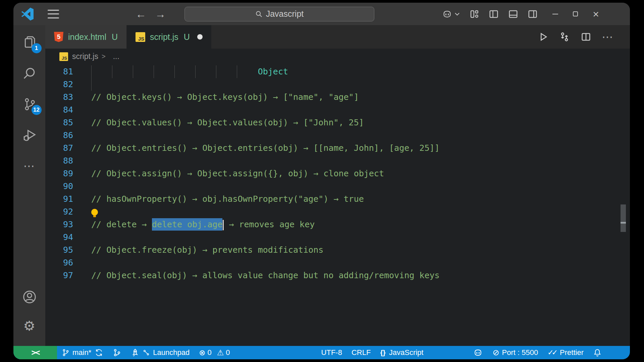 Image resolution: width=644 pixels, height=362 pixels. Describe the element at coordinates (361, 72) in the screenshot. I see `line-content: Object` at that location.